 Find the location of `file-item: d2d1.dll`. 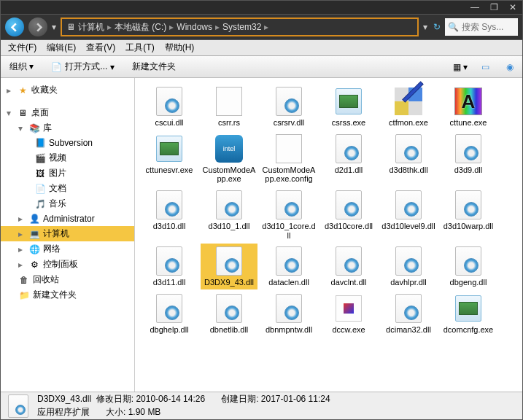

file-item: d2d1.dll is located at coordinates (349, 159).